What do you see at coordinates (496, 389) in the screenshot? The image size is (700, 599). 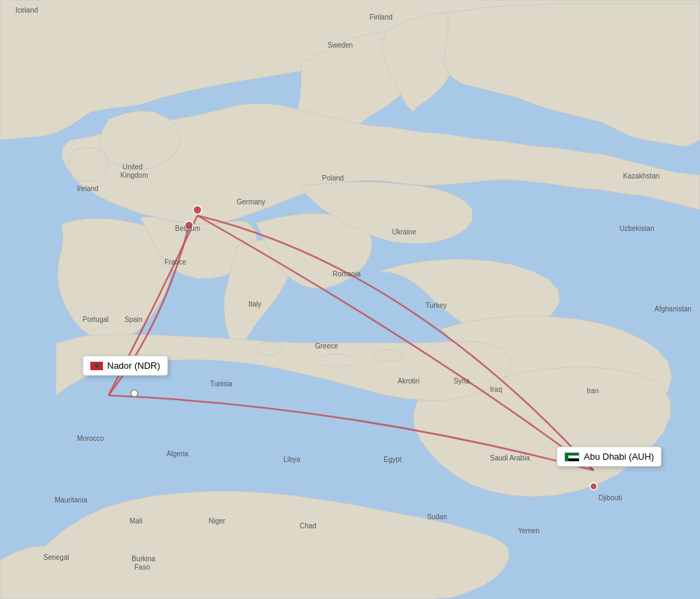 I see `svg-text: Iraq` at bounding box center [496, 389].